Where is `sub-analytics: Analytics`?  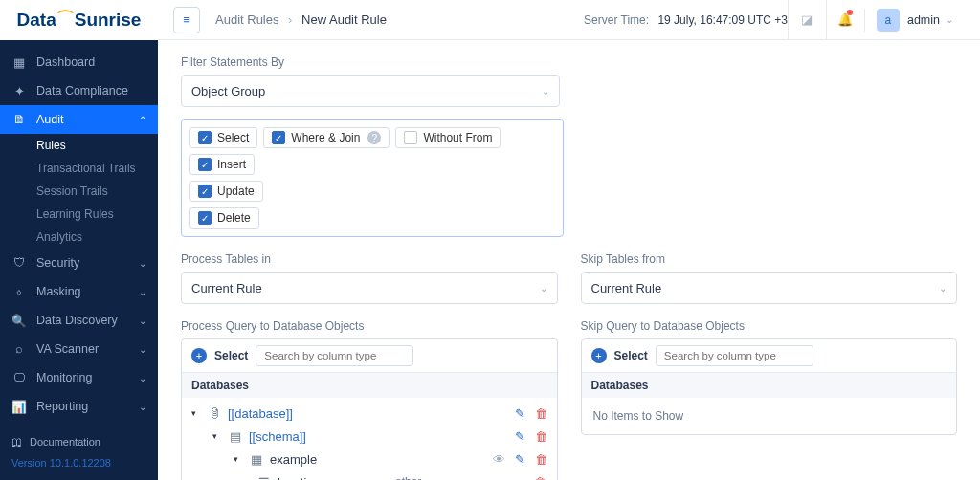 sub-analytics: Analytics is located at coordinates (96, 237).